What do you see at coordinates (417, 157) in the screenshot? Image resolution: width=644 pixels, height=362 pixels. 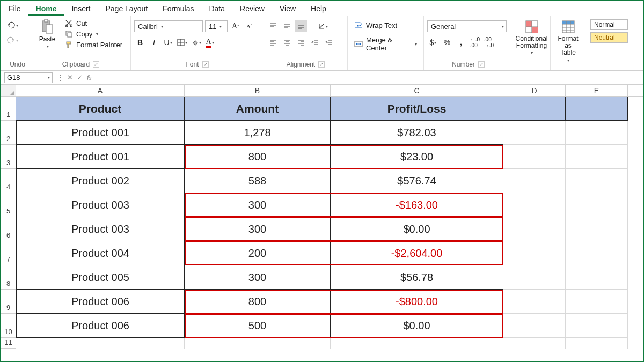 I see `cell: $23.00` at bounding box center [417, 157].